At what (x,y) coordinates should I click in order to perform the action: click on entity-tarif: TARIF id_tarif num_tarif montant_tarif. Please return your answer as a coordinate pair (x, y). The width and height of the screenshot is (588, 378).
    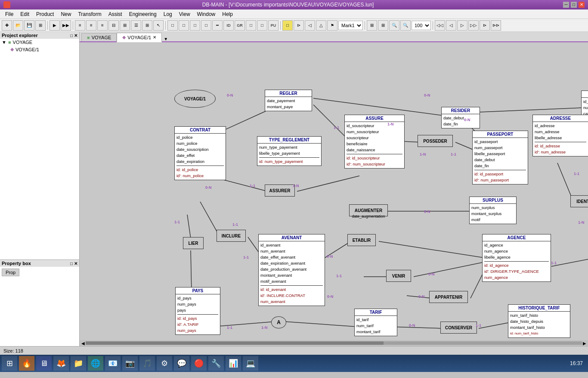
    Looking at the image, I should click on (376, 322).